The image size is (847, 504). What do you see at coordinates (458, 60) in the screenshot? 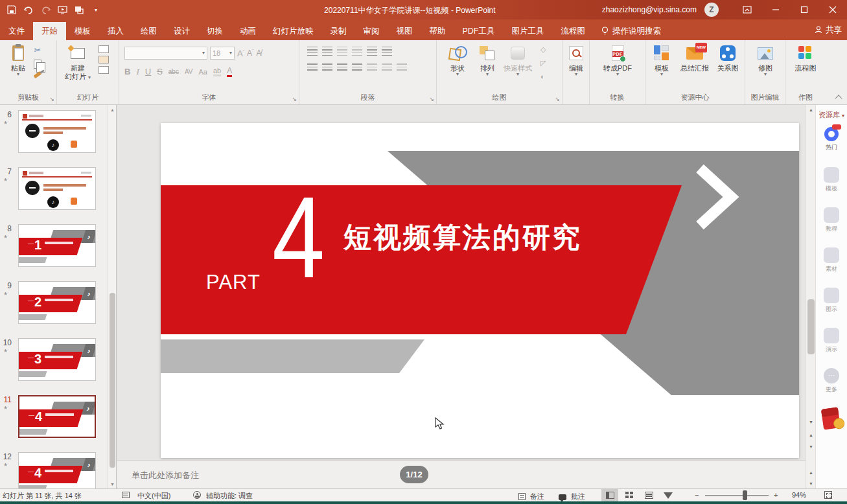
I see `shapes-button: 形状▾` at bounding box center [458, 60].